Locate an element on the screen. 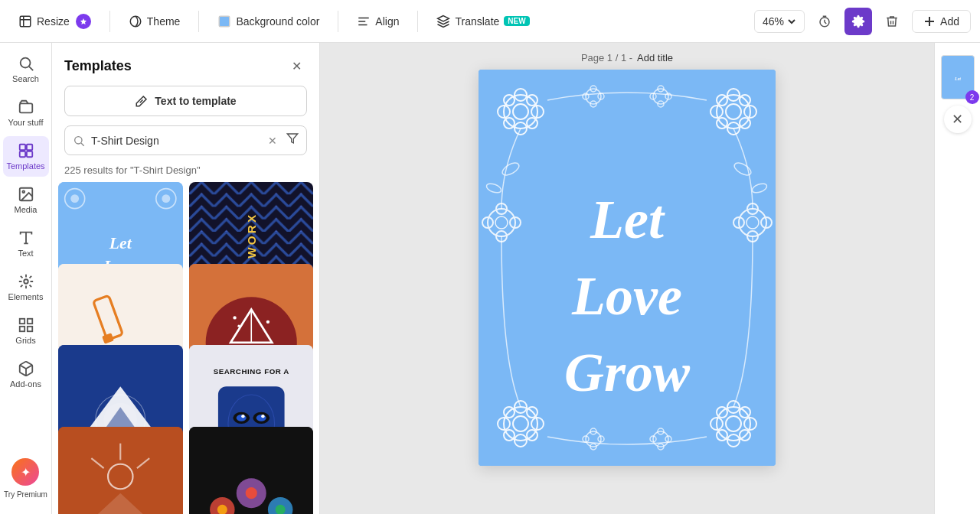  sidebar-item-search: Search is located at coordinates (26, 69).